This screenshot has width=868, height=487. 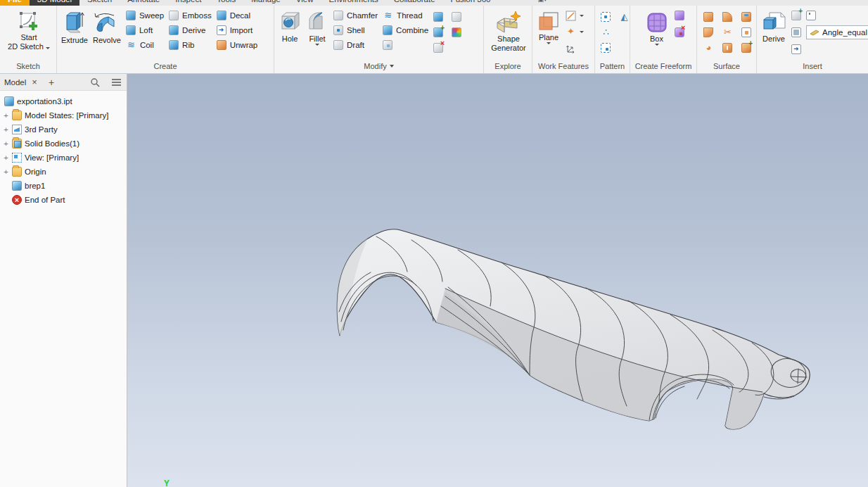 What do you see at coordinates (837, 15) in the screenshot?
I see `insert-ifeature-button` at bounding box center [837, 15].